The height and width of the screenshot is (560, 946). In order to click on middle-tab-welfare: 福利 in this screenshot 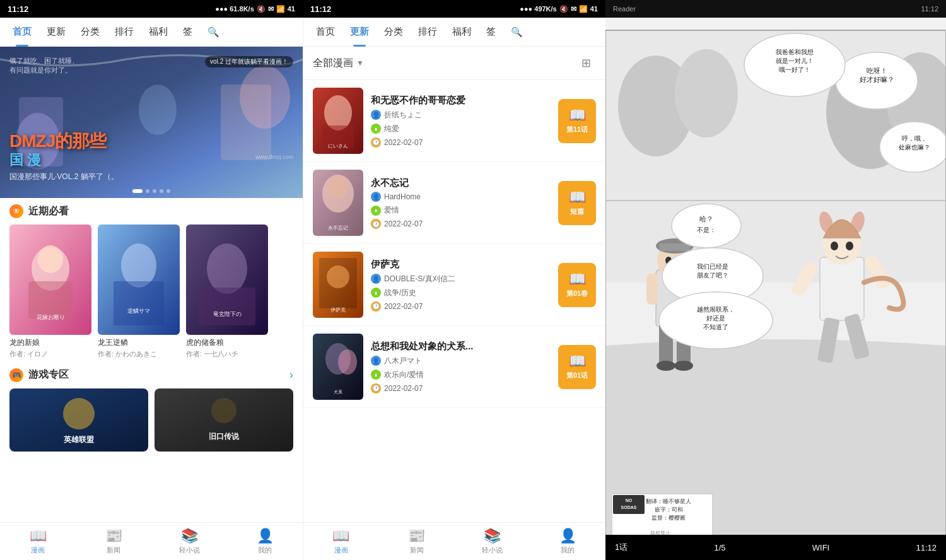, I will do `click(462, 32)`.